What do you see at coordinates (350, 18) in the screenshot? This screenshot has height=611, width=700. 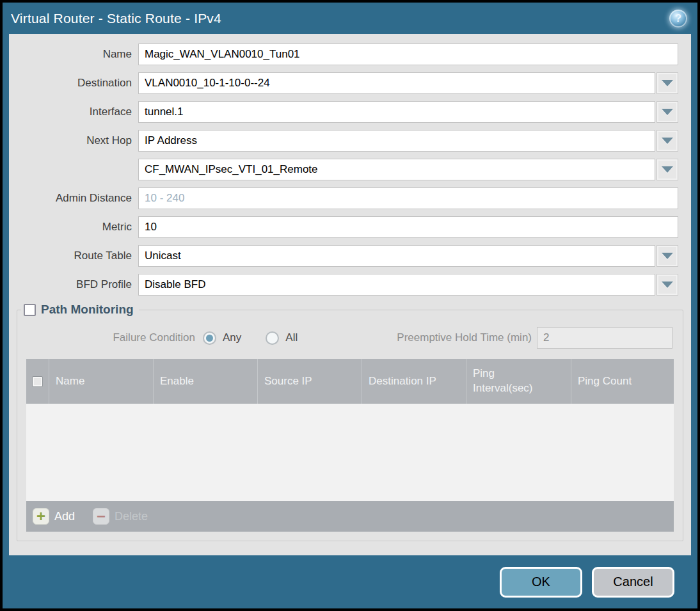 I see `title-bar: Virtual Router - Static Route - IPv4 ?` at bounding box center [350, 18].